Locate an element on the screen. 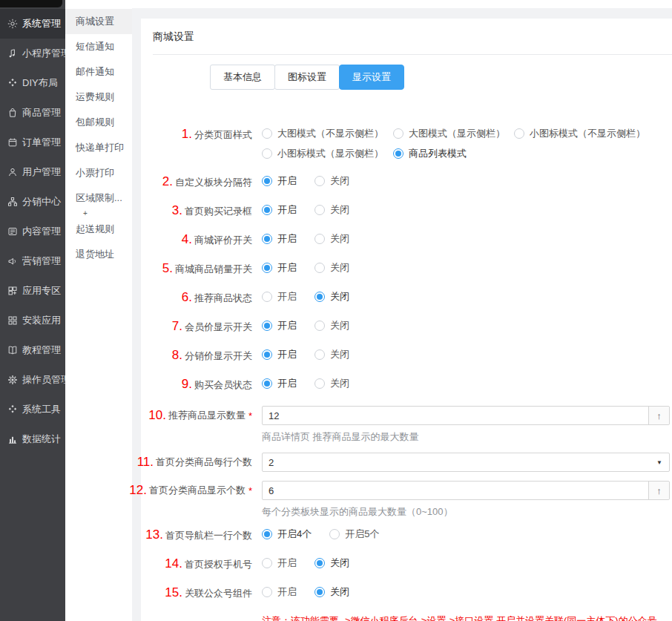  submenu-item-freight-rules: 运费规则 is located at coordinates (99, 97).